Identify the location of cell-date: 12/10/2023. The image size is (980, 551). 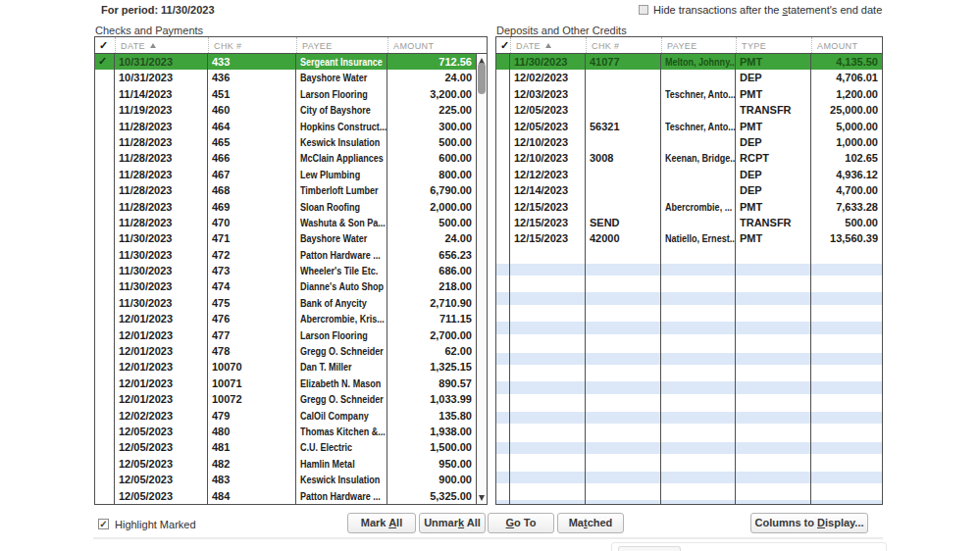
(547, 142).